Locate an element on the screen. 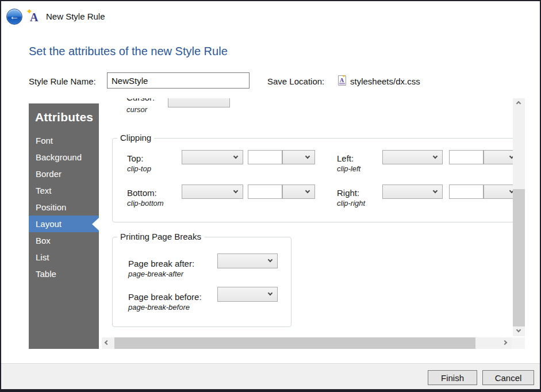  scroll-left-button is located at coordinates (107, 343).